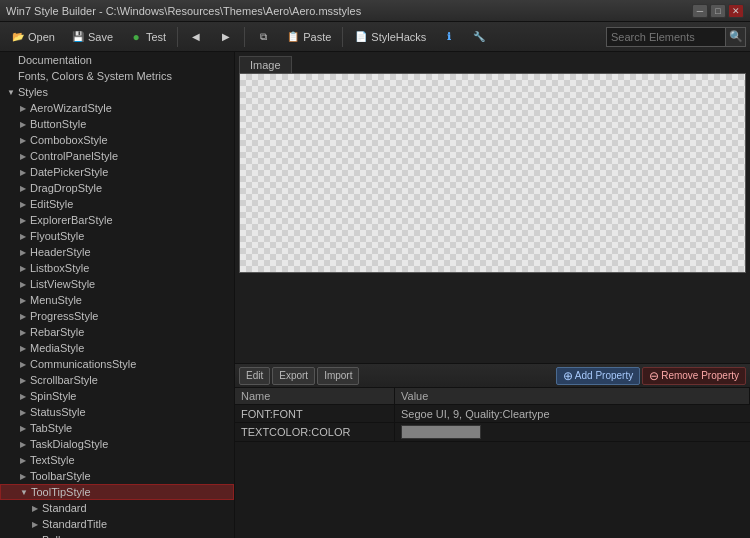 This screenshot has width=750, height=538. I want to click on tree-label-ListViewStyle: ListViewStyle, so click(62, 284).